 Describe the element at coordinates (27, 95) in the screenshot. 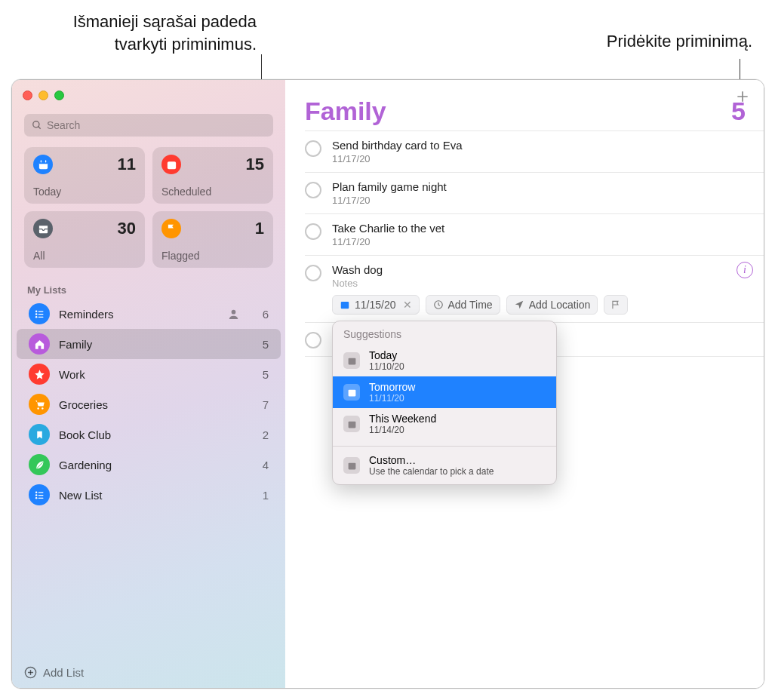

I see `close-window-button` at that location.